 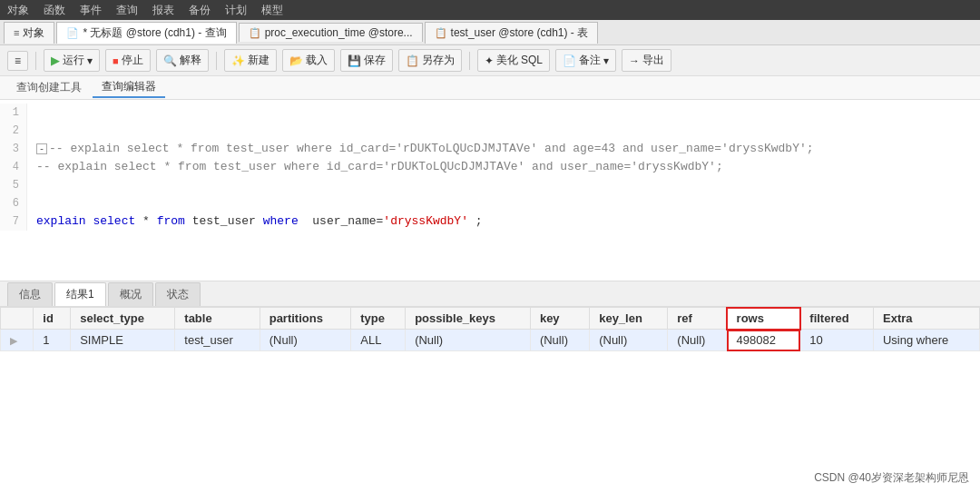 What do you see at coordinates (53, 340) in the screenshot?
I see `cell-id: 1` at bounding box center [53, 340].